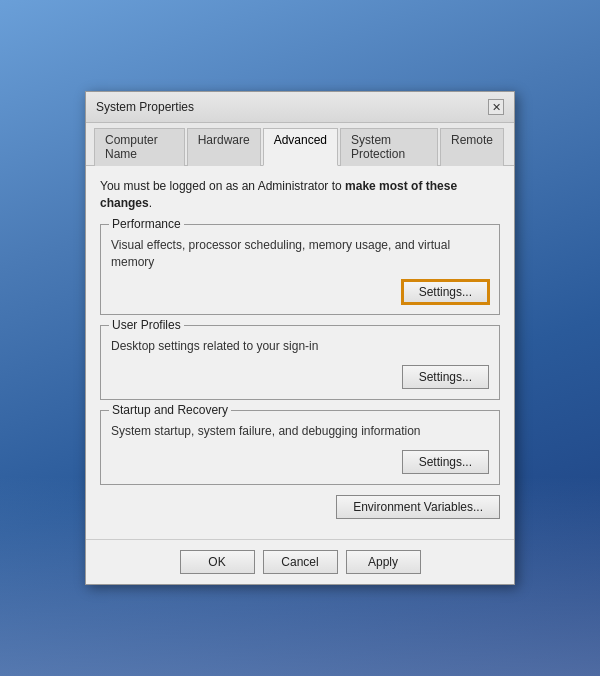 This screenshot has width=600, height=676. Describe the element at coordinates (170, 410) in the screenshot. I see `startup-recovery-label: Startup and Recovery` at that location.